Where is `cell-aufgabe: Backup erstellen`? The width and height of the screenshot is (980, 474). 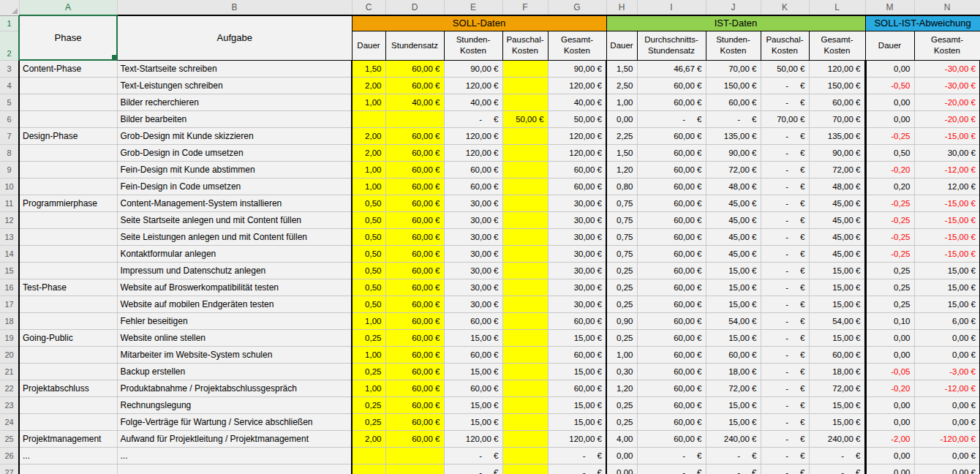 cell-aufgabe: Backup erstellen is located at coordinates (234, 372).